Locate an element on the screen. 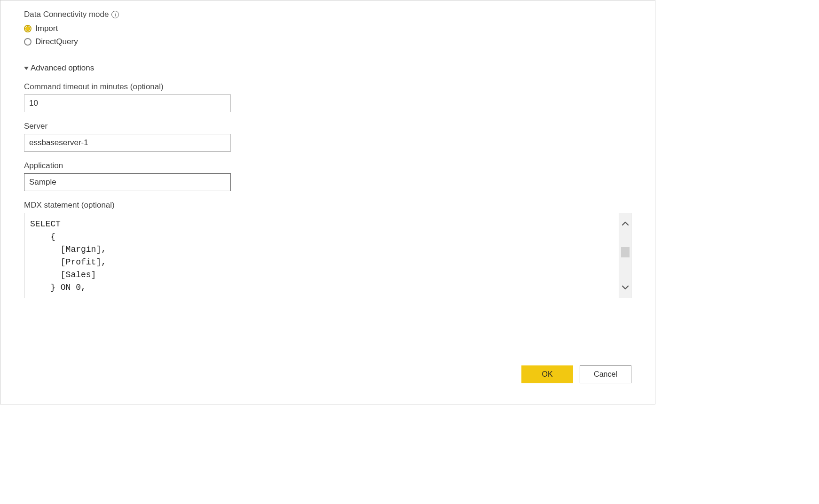  application-input is located at coordinates (127, 182).